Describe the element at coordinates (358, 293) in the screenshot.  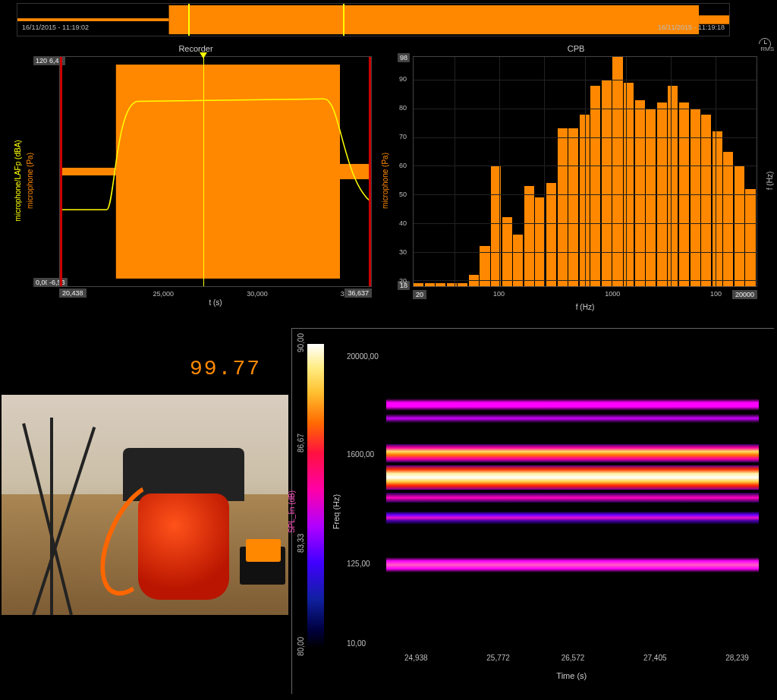
I see `recorder-x-end: 36,637` at that location.